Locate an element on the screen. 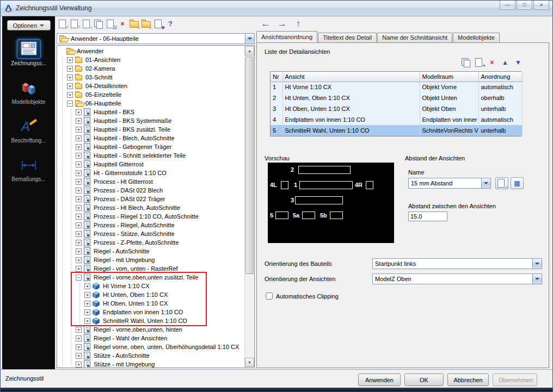  tab-name-der-schnittansicht: Name der Schnittansicht is located at coordinates (415, 38).